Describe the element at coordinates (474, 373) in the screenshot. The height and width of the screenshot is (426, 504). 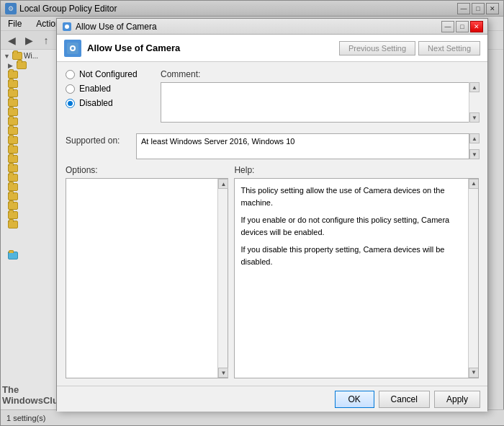
I see `help-scroll-down: ▼` at that location.